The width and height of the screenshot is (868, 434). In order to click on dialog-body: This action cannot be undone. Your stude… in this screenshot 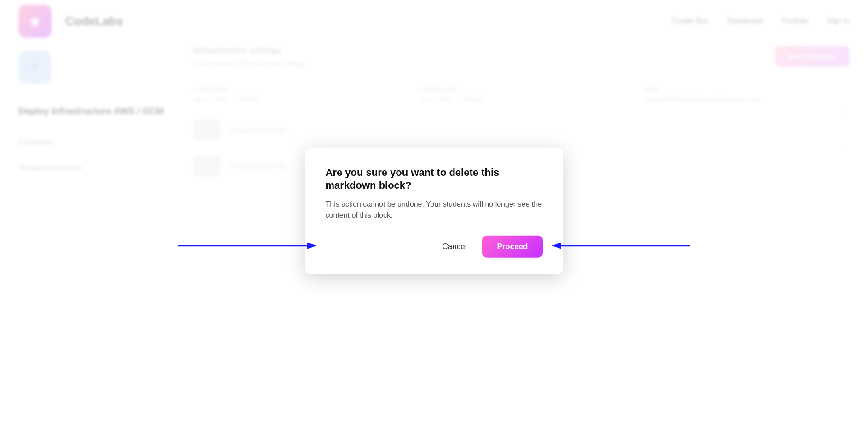, I will do `click(434, 209)`.